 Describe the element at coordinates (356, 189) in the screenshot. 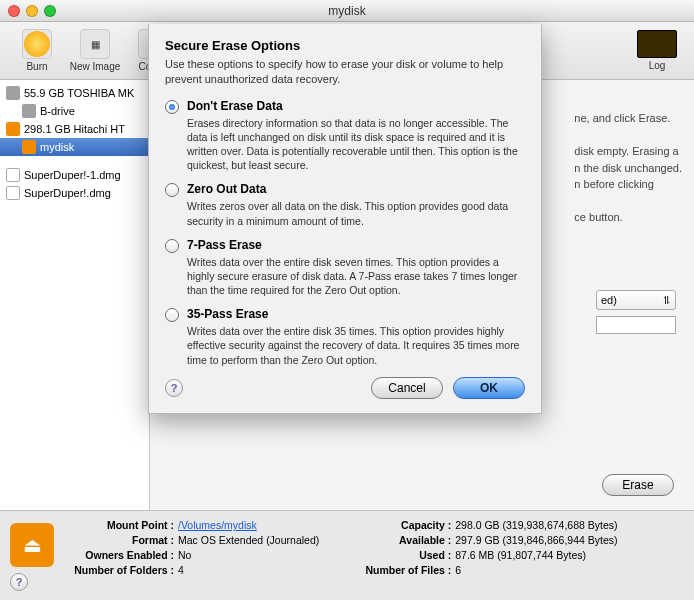

I see `option-title: Zero Out Data` at that location.